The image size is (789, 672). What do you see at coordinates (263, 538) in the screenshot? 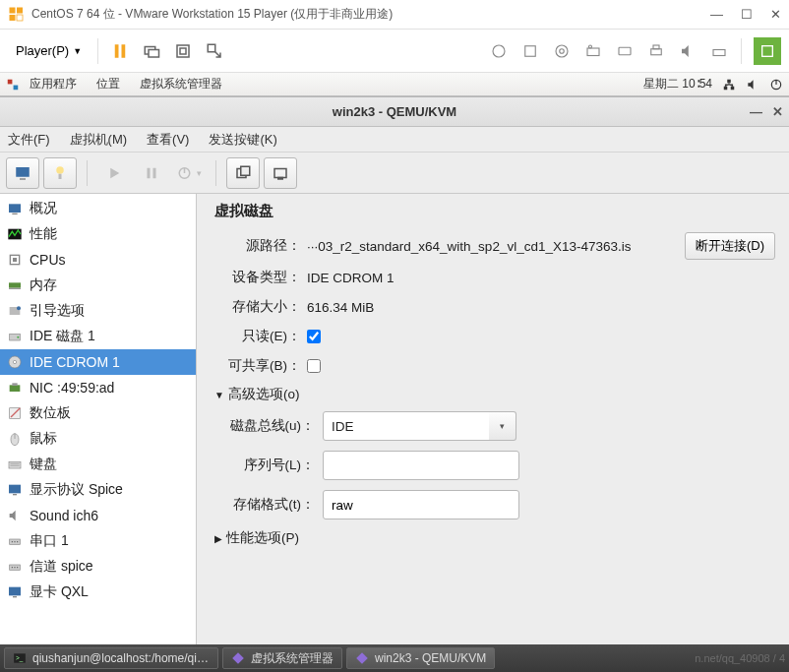
I see `performance-label: 性能选项(P)` at bounding box center [263, 538].